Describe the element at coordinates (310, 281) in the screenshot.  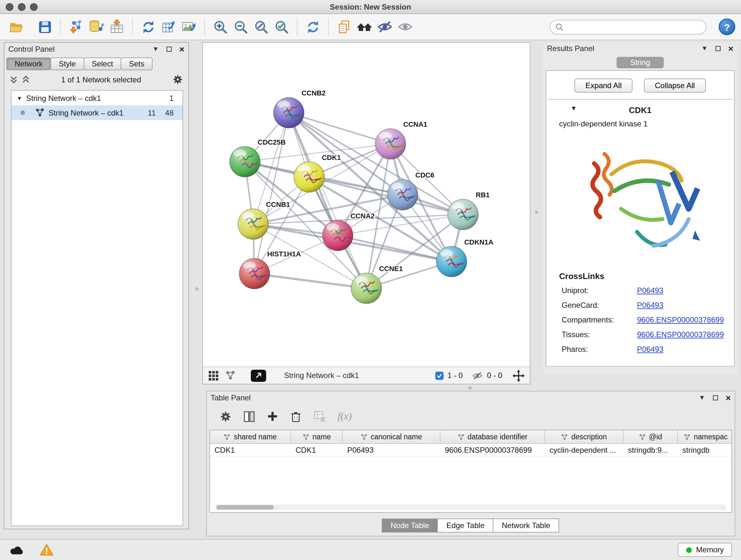
I see `network-edge-hist1h1a-ccne1` at that location.